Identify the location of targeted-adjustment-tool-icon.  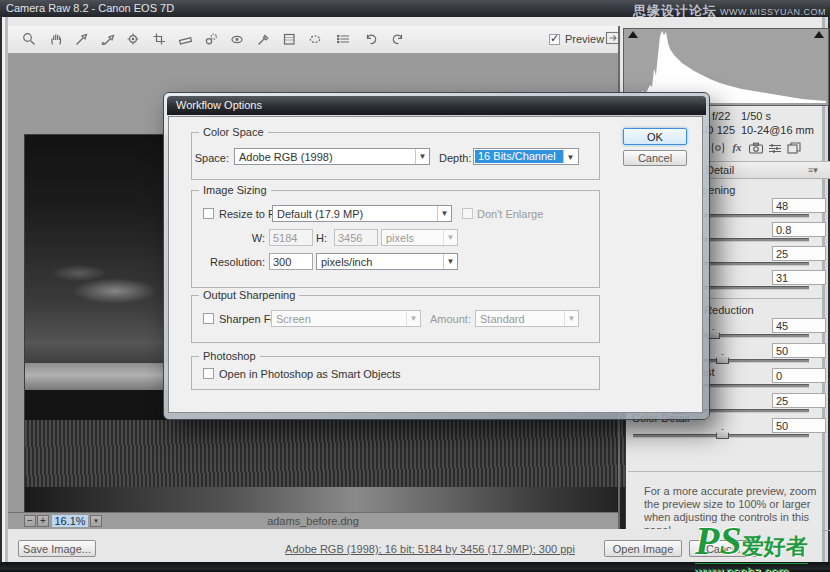
(134, 40).